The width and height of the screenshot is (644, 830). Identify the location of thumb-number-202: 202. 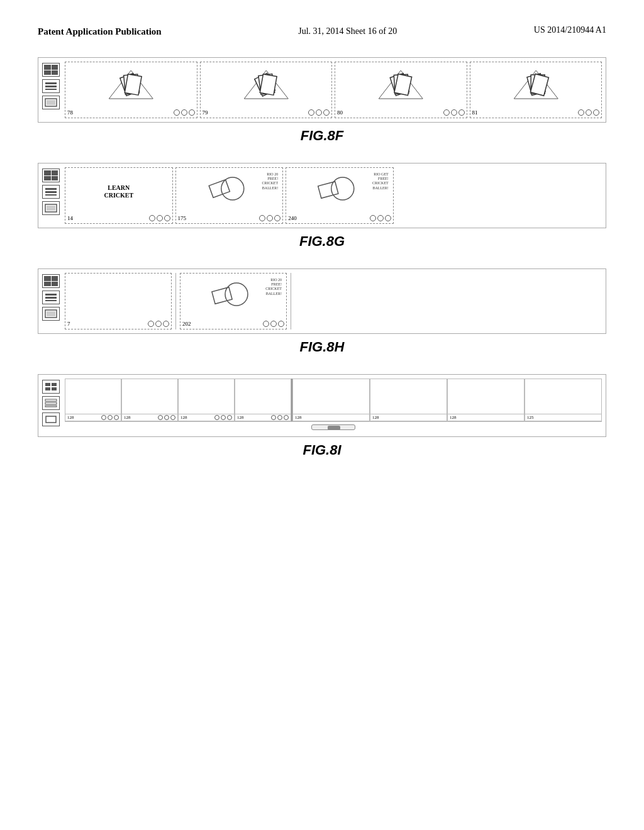
(187, 324).